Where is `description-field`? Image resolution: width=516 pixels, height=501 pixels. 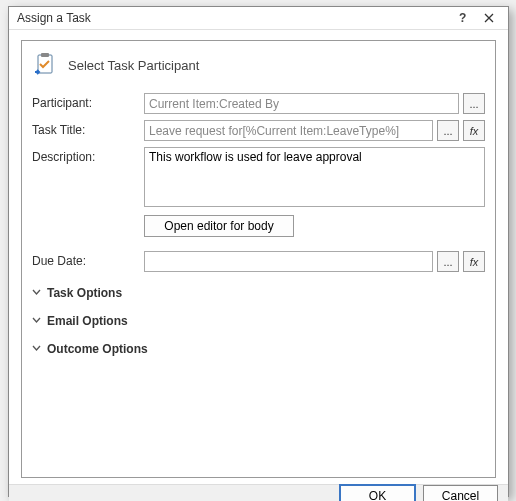 description-field is located at coordinates (314, 177).